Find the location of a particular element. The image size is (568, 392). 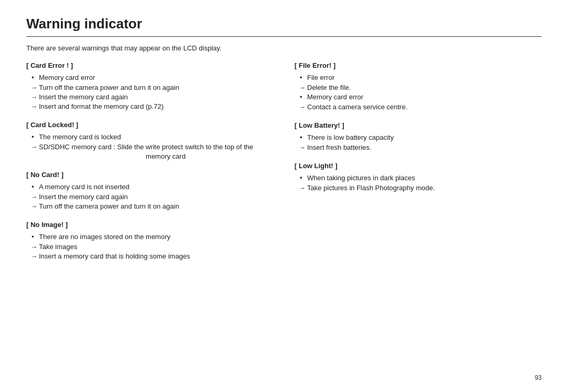

card-error-list: Memory card error is located at coordinates (150, 78).